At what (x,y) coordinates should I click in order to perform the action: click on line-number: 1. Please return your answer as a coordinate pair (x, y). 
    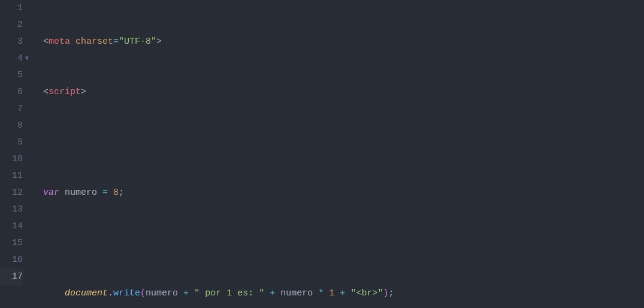
    Looking at the image, I should click on (11, 8).